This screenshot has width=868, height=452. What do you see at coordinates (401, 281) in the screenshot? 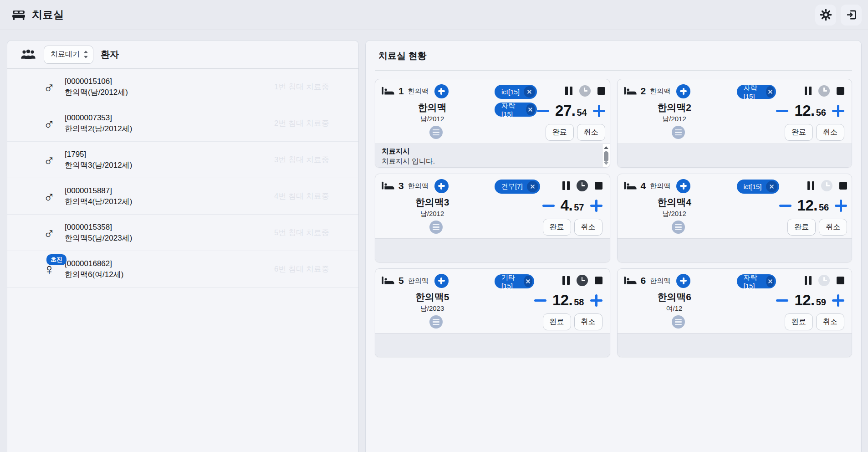
I see `bed-number: 5` at bounding box center [401, 281].